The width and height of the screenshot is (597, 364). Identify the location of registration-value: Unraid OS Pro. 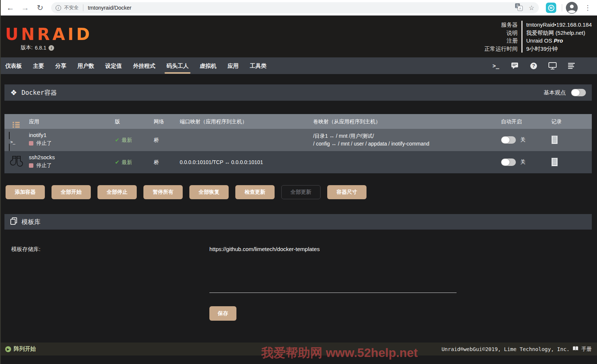
(559, 41).